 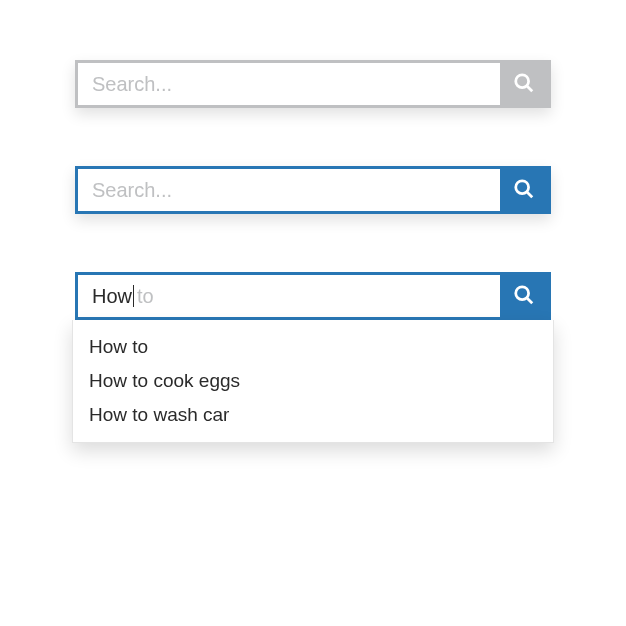 I want to click on dropdown-item: How to wash car, so click(x=313, y=415).